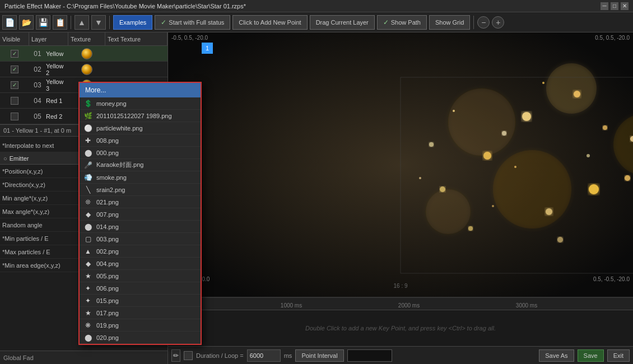 This screenshot has width=633, height=364. What do you see at coordinates (618, 356) in the screenshot?
I see `exit-button: Exit` at bounding box center [618, 356].